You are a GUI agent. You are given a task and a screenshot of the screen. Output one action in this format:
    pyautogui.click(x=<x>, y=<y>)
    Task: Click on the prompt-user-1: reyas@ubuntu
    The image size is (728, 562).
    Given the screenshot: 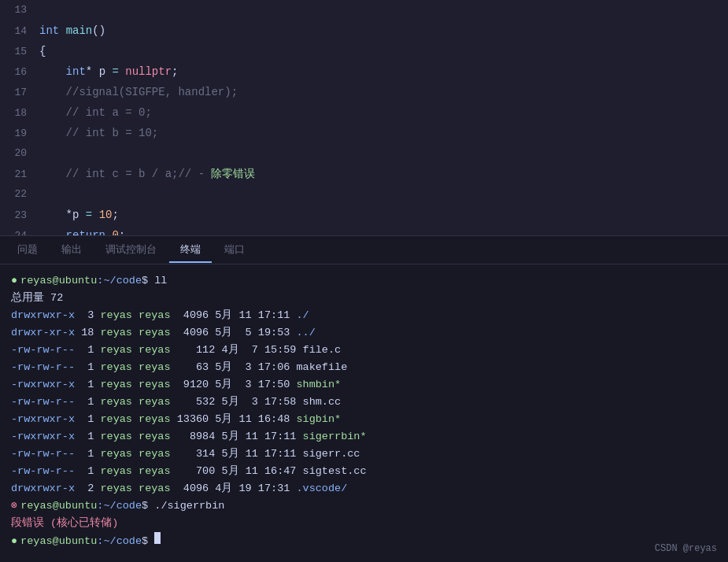 What is the action you would take?
    pyautogui.click(x=58, y=281)
    